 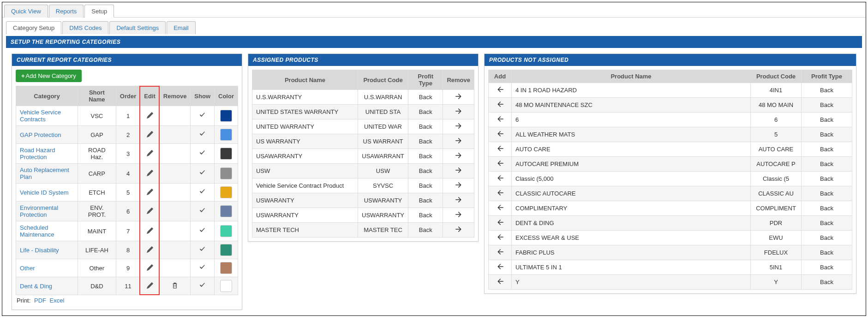 I want to click on sub-tab-default-settings: Default Settings, so click(x=138, y=28).